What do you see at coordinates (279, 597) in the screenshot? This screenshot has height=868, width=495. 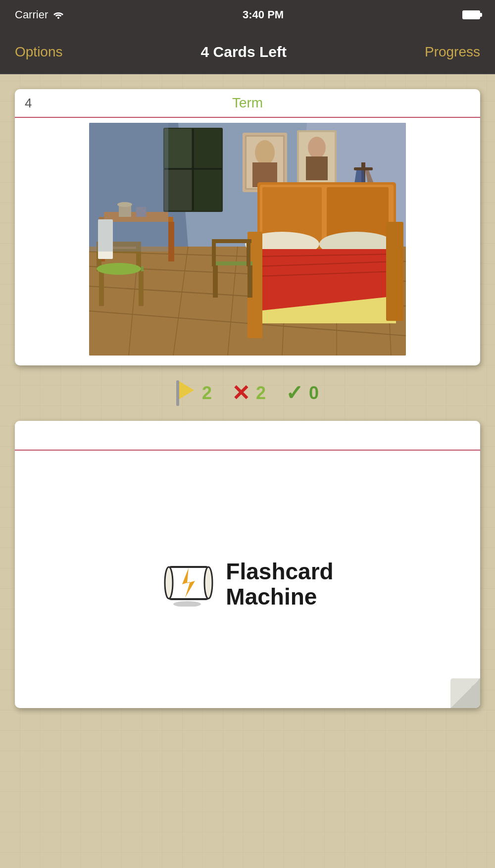 I see `logo-text-line2: Machine` at bounding box center [279, 597].